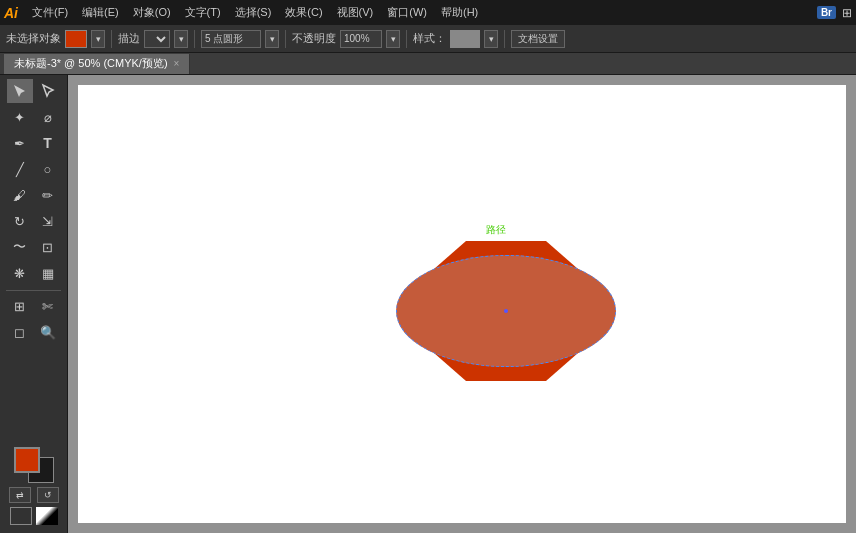  Describe the element at coordinates (177, 64) in the screenshot. I see `tab-close-btn: ×` at that location.